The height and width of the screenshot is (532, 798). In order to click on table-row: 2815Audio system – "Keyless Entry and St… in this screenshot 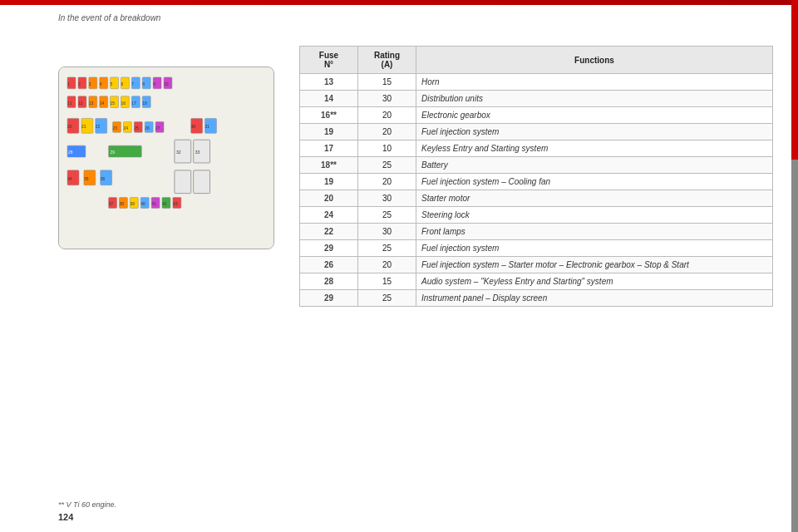, I will do `click(537, 282)`.